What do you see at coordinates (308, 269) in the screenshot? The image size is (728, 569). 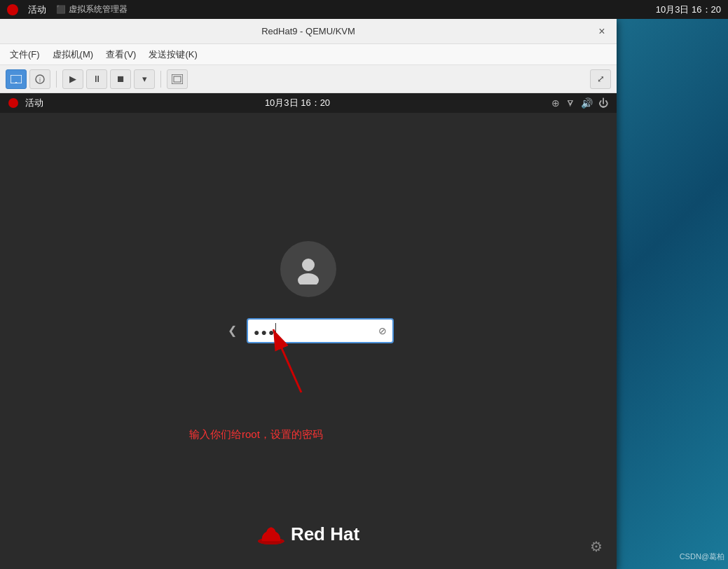 I see `user-avatar-icon` at bounding box center [308, 269].